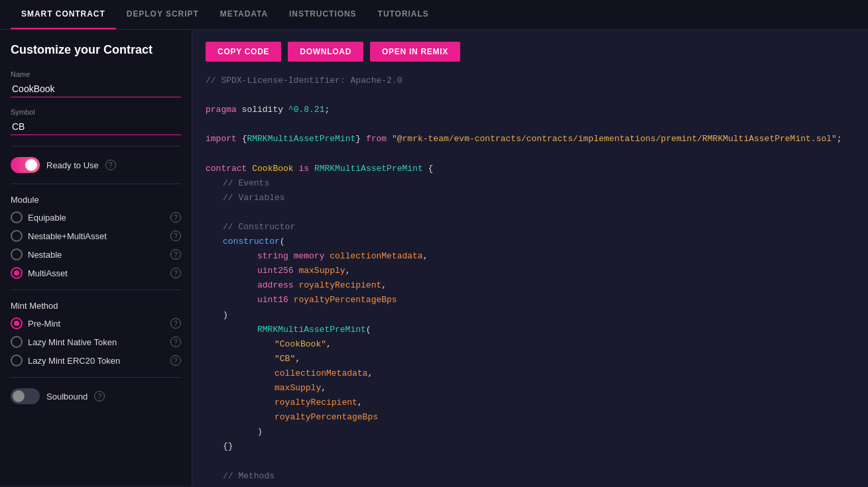 The width and height of the screenshot is (868, 487). I want to click on soulbound-toggle, so click(25, 396).